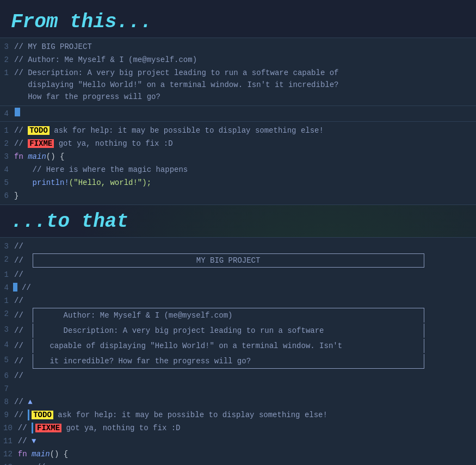  Describe the element at coordinates (238, 114) in the screenshot. I see `code-block-spacer: 4` at that location.